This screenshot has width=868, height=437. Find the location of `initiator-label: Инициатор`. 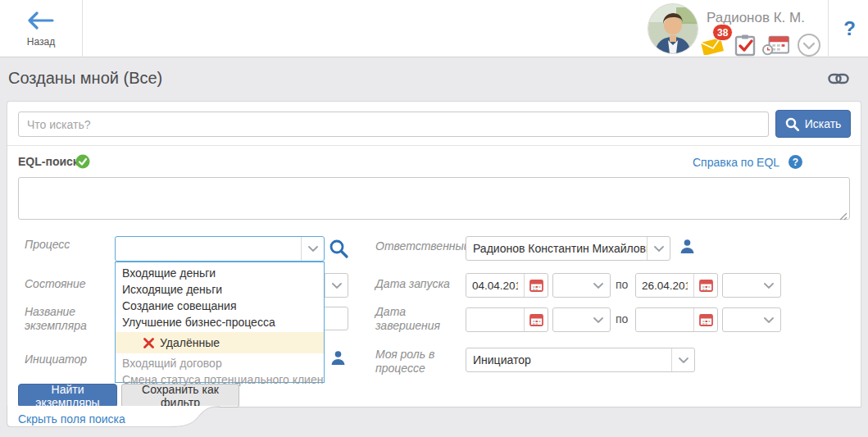

initiator-label: Инициатор is located at coordinates (67, 359).